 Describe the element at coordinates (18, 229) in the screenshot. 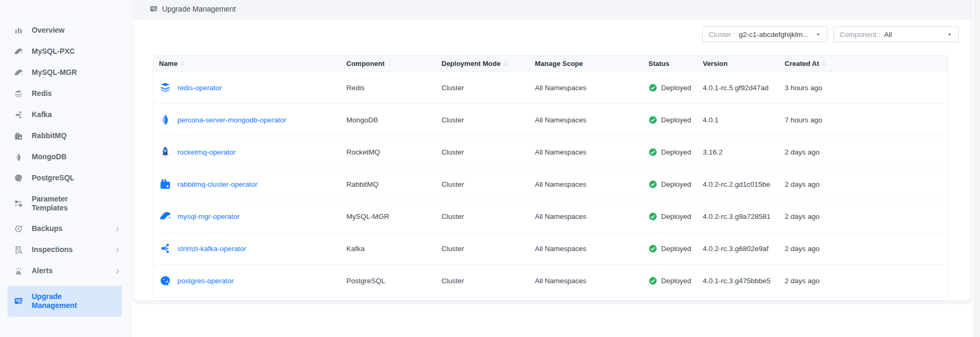

I see `backups-icon` at that location.